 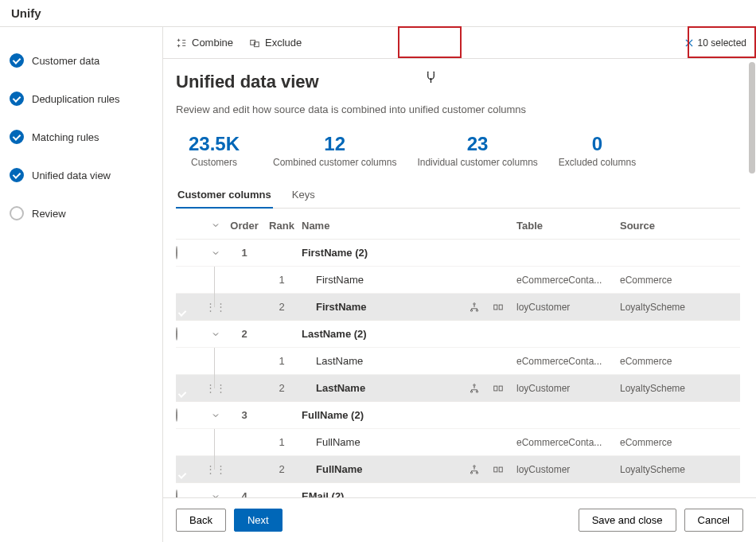 I want to click on step-customer-data: Customer data, so click(x=86, y=60).